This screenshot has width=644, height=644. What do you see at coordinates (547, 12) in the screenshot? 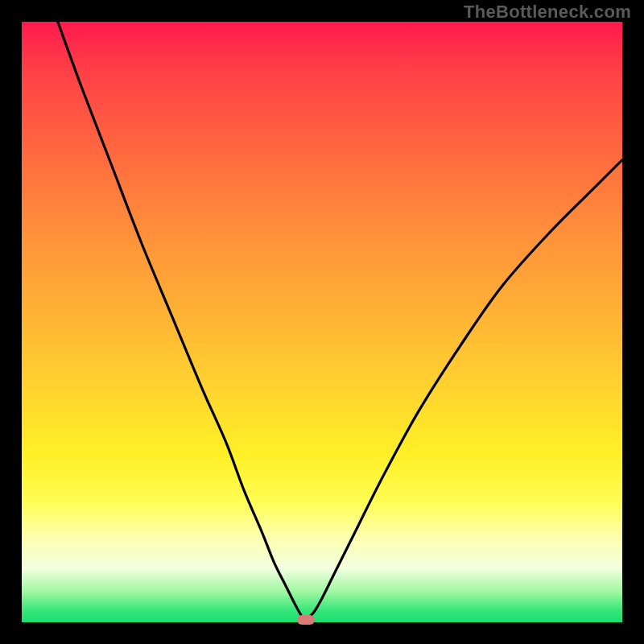
I see `watermark-text: TheBottleneck.com` at bounding box center [547, 12].